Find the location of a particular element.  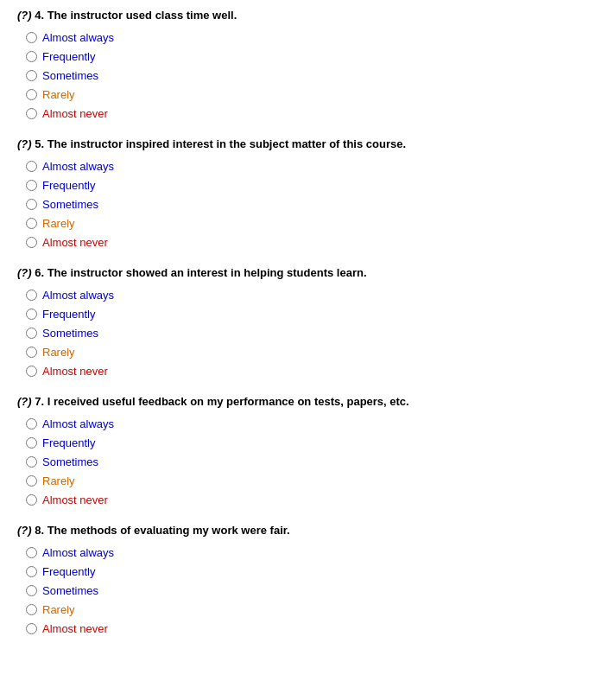

options-list-q4: Almost alwaysFrequentlySometimesRarelyAl… is located at coordinates (307, 75).